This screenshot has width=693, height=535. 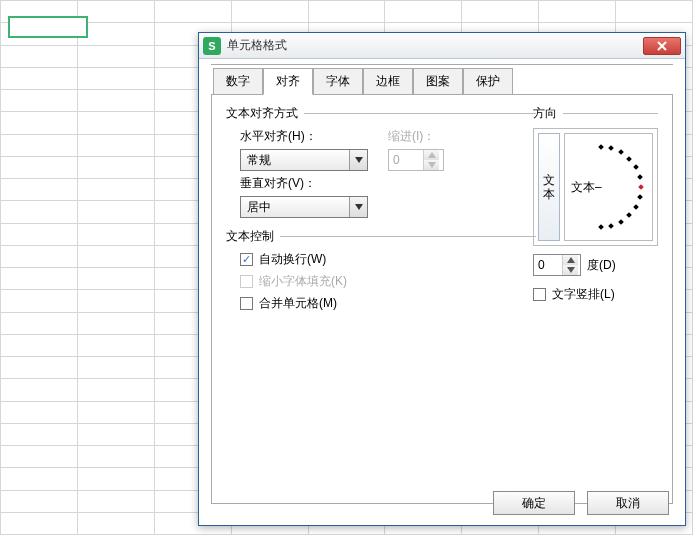 What do you see at coordinates (608, 187) in the screenshot?
I see `rotation-arc: 文本–` at bounding box center [608, 187].